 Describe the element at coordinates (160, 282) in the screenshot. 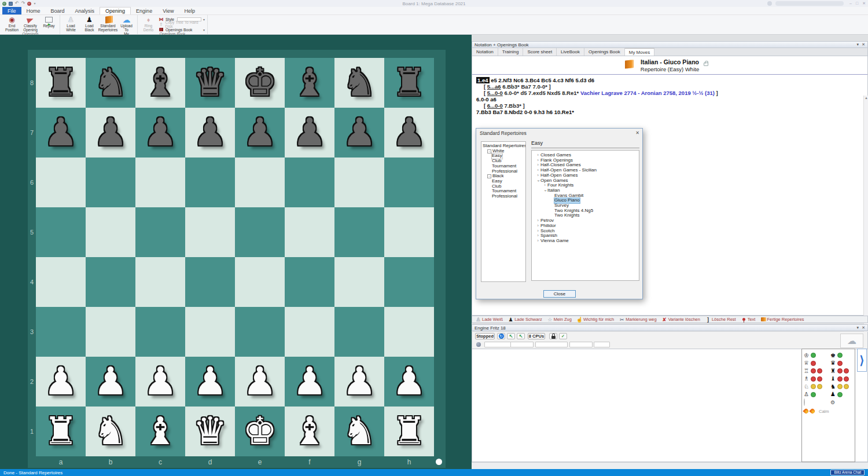

I see `square-c4` at that location.